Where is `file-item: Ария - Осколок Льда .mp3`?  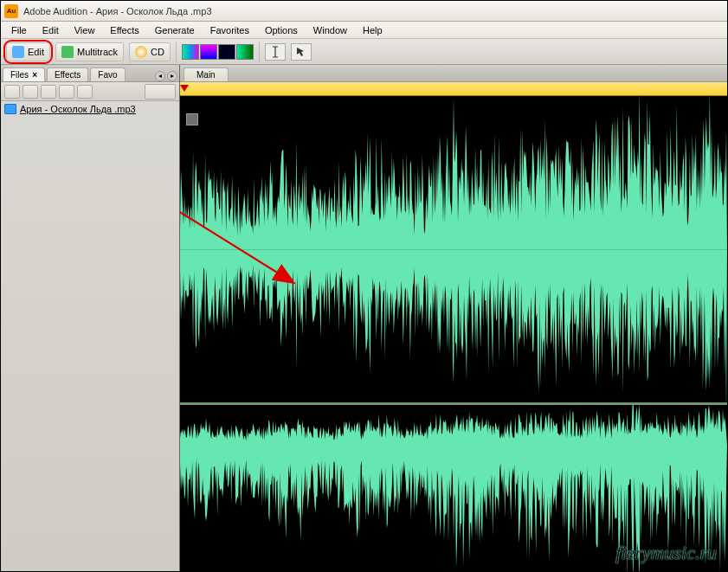
file-item: Ария - Осколок Льда .mp3 is located at coordinates (90, 109).